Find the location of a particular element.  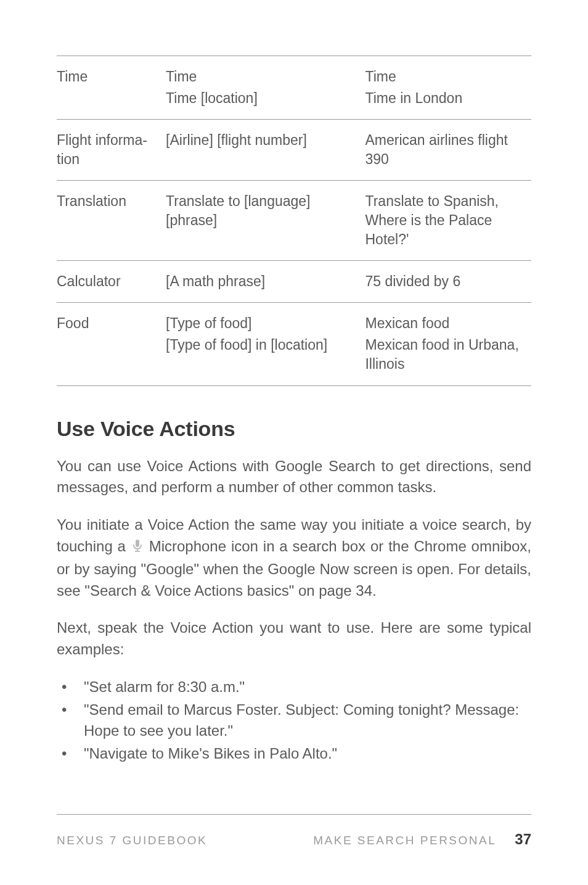

example-line: Time in London is located at coordinates (446, 99).